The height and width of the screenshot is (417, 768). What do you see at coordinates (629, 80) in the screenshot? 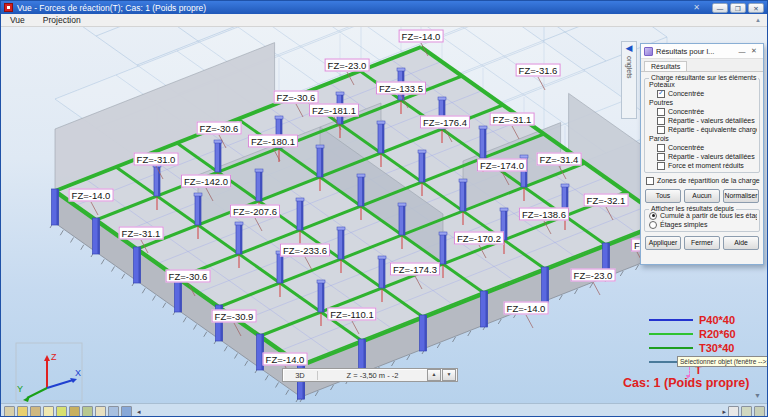
I see `docked-panel-tab: ◀ onglets` at bounding box center [629, 80].